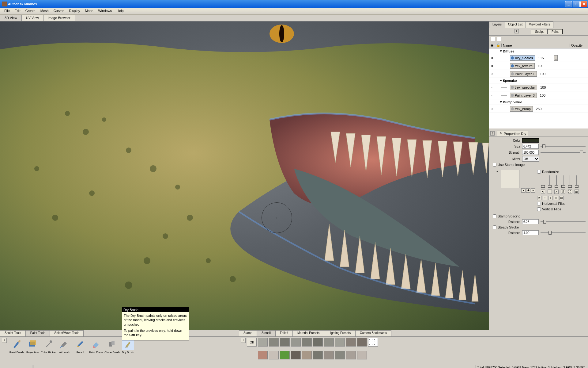 Image resolution: width=588 pixels, height=368 pixels. Describe the element at coordinates (533, 190) in the screenshot. I see `stamp-next-button: ▸` at that location.